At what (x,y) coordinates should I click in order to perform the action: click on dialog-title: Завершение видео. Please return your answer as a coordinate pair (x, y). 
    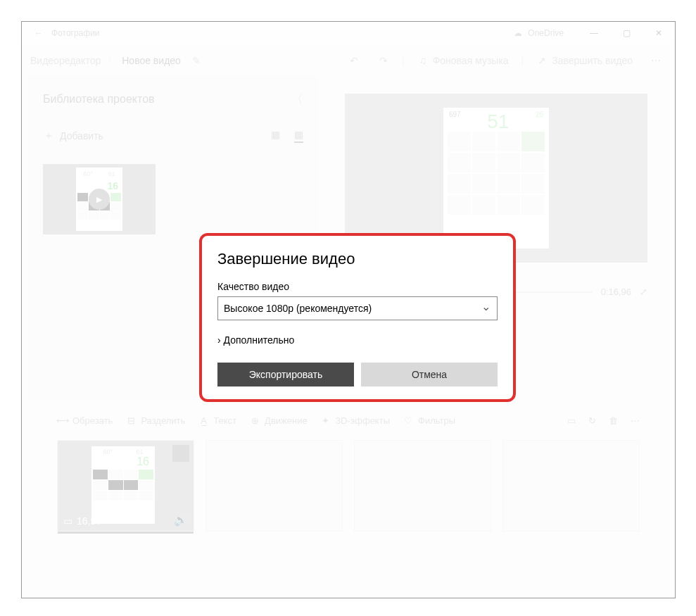
    Looking at the image, I should click on (358, 259).